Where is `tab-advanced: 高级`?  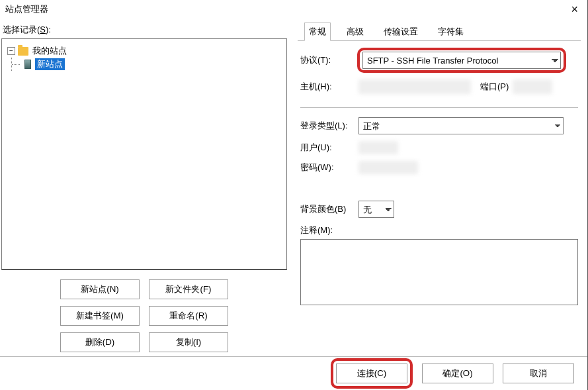
tab-advanced: 高级 is located at coordinates (355, 32).